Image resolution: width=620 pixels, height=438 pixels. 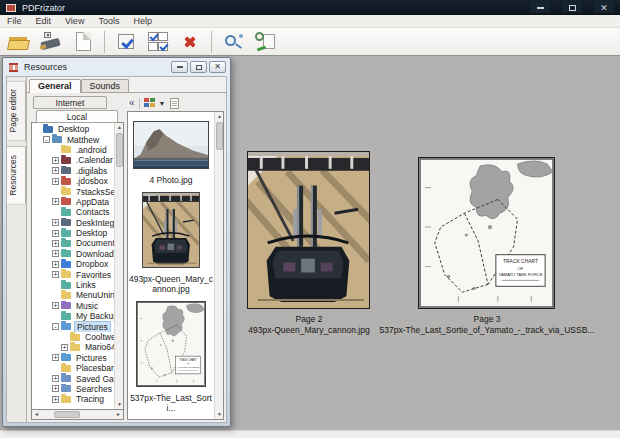 What do you see at coordinates (73, 285) in the screenshot?
I see `tree-item-links: Links` at bounding box center [73, 285].